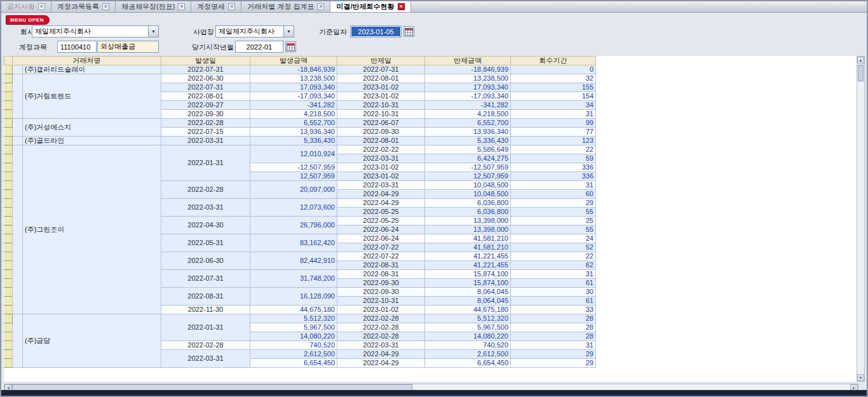 This screenshot has height=397, width=868. Describe the element at coordinates (553, 266) in the screenshot. I see `period-cell: 62` at that location.